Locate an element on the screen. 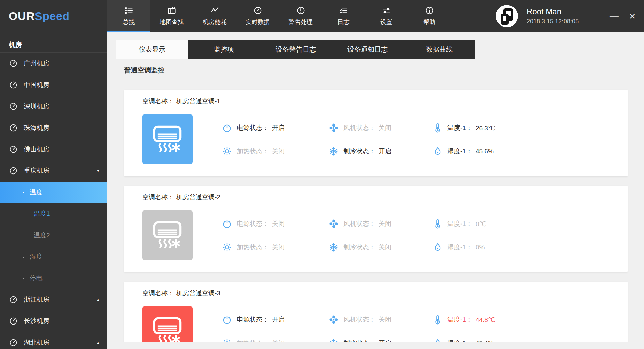  thermometer-icon is located at coordinates (438, 128).